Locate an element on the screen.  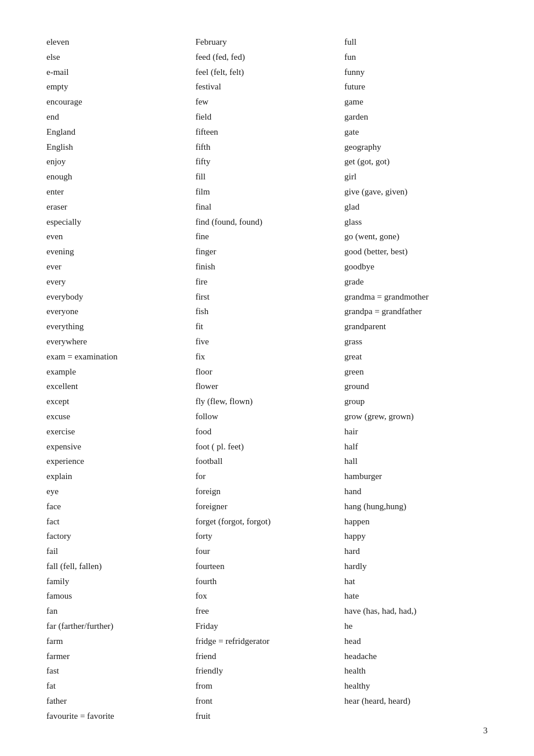
list-item: foot ( pl. feet) is located at coordinates (267, 447).